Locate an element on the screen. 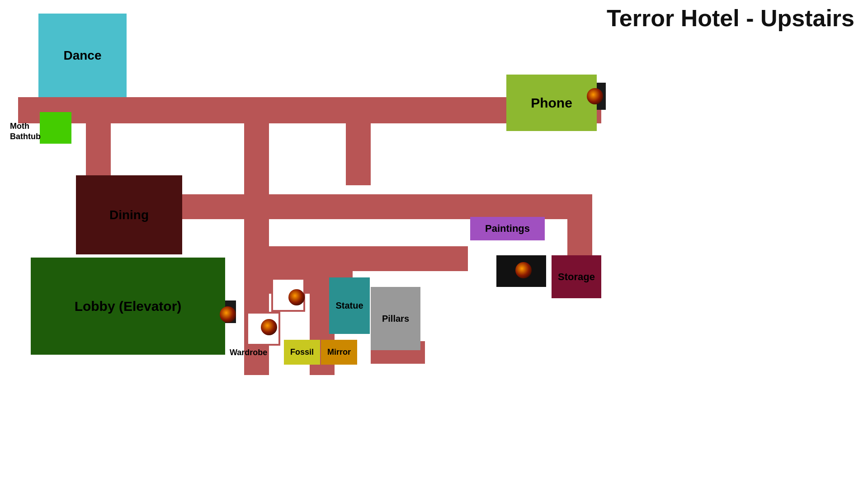  lobby-orb is located at coordinates (228, 314).